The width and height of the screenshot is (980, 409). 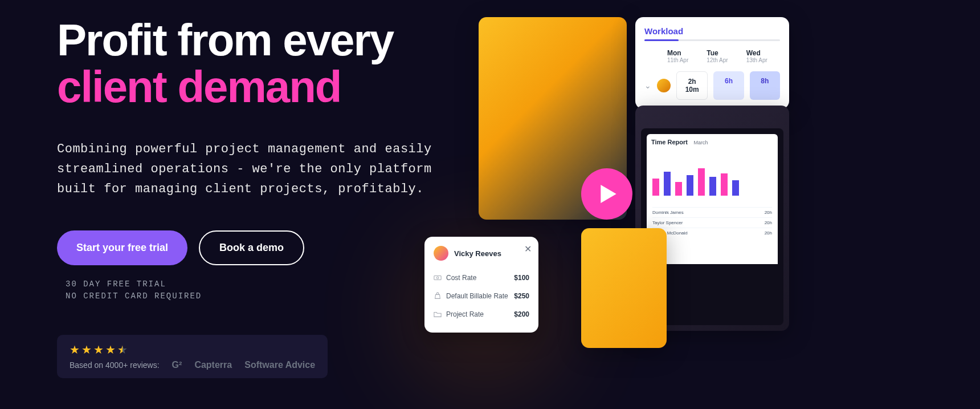 I want to click on workload-day: Mon 11th Apr, so click(x=684, y=56).